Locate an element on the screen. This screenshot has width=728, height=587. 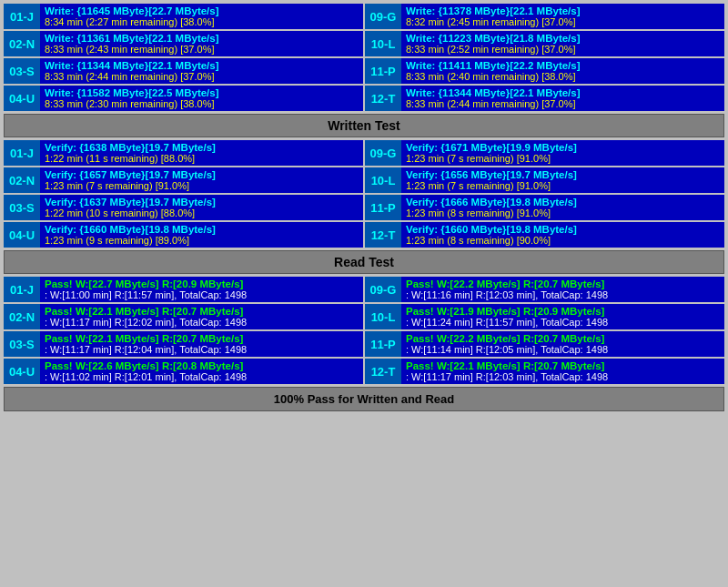
row: 01-JWrite: {11645 MByte}[22.7 MByte/s]8:… is located at coordinates (364, 16).